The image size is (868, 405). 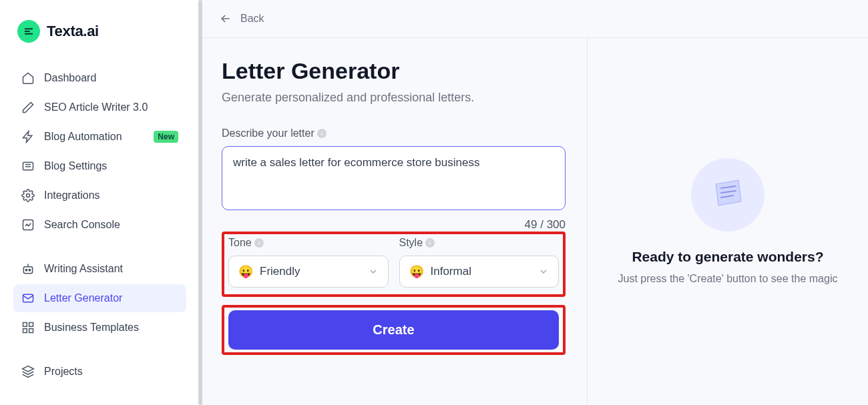 I want to click on page-subtitle: Generate personalized and professional l…, so click(x=394, y=97).